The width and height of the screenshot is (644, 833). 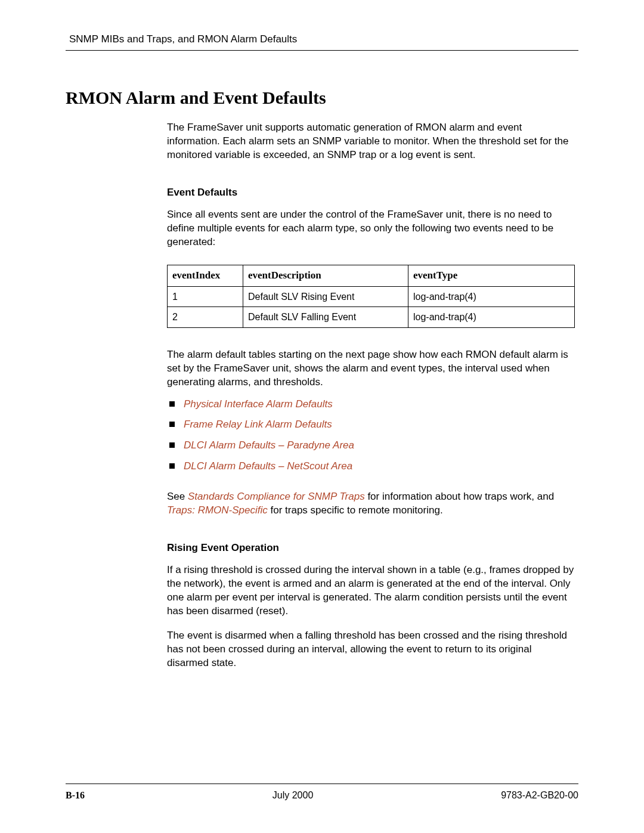 I want to click on link-frame-relay-link-alarm-defaults: Frame Relay Link Alarm Defaults, so click(x=371, y=425).